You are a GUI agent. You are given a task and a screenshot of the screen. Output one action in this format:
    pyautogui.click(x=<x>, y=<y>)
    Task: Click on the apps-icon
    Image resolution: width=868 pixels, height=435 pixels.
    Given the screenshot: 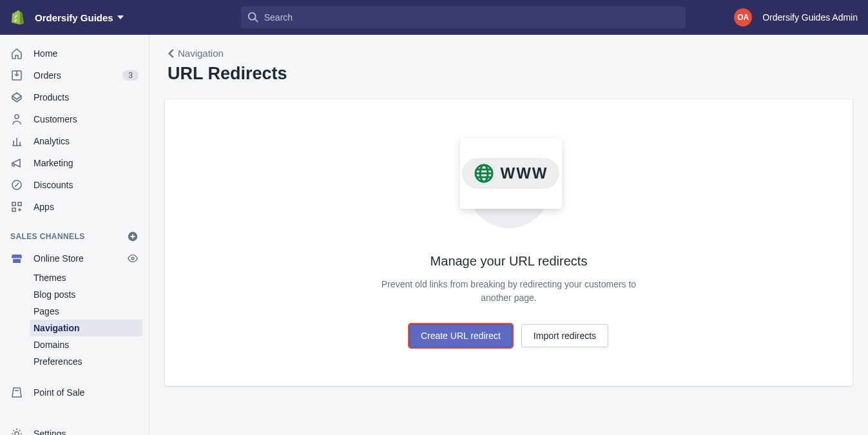 What is the action you would take?
    pyautogui.click(x=17, y=207)
    